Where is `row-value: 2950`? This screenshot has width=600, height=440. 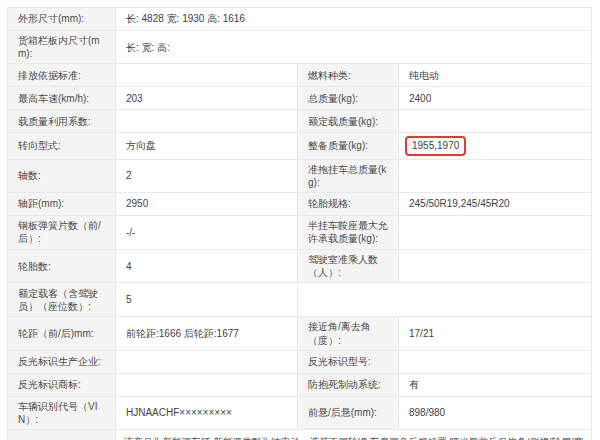 row-value: 2950 is located at coordinates (207, 204).